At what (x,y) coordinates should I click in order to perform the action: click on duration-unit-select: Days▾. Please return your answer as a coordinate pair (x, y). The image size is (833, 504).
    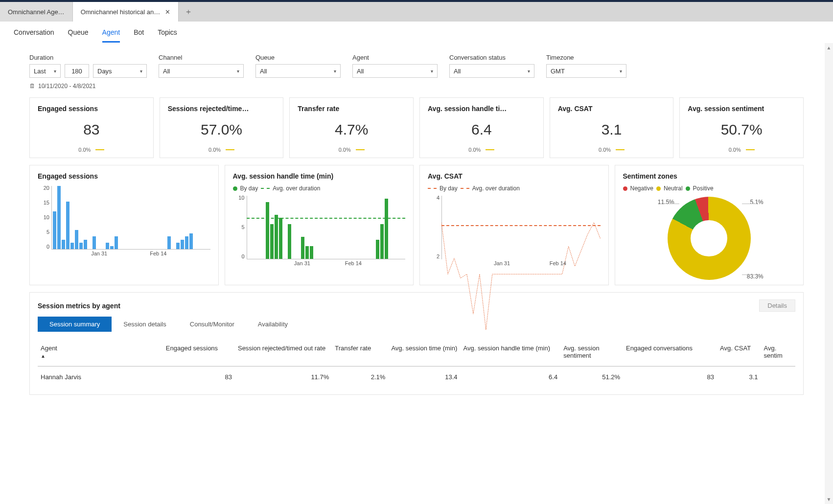
    Looking at the image, I should click on (120, 71).